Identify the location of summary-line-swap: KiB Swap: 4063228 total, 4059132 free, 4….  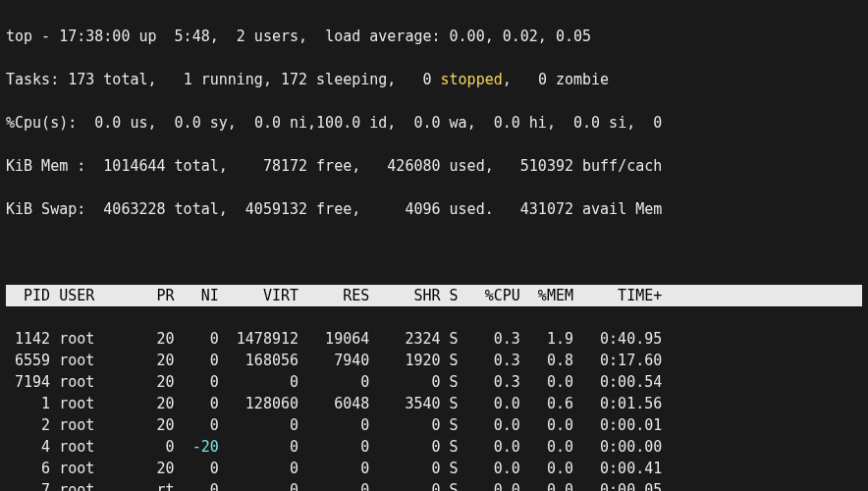
(434, 209).